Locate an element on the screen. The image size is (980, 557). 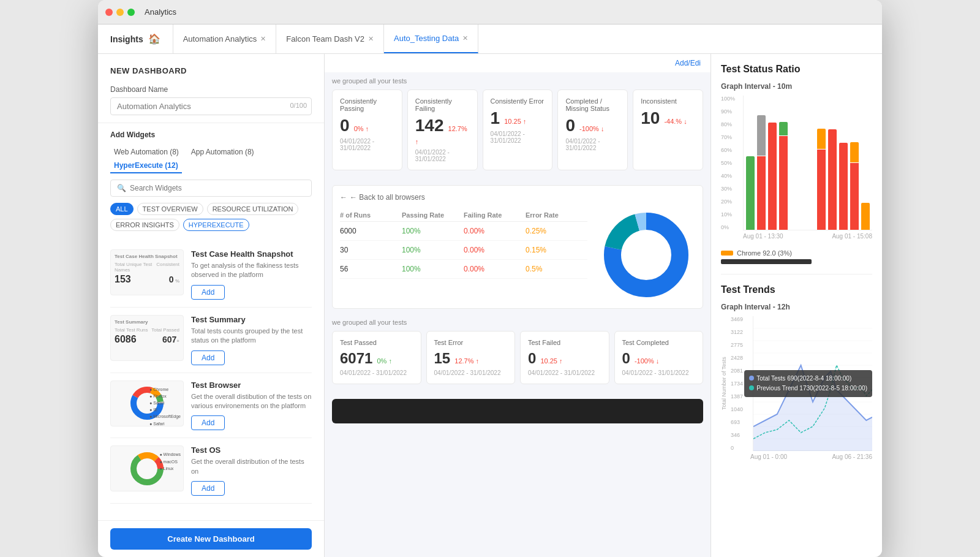
x-axis-labels: Aug 01 - 13:30 Aug 01 - 15:08 is located at coordinates (796, 237).